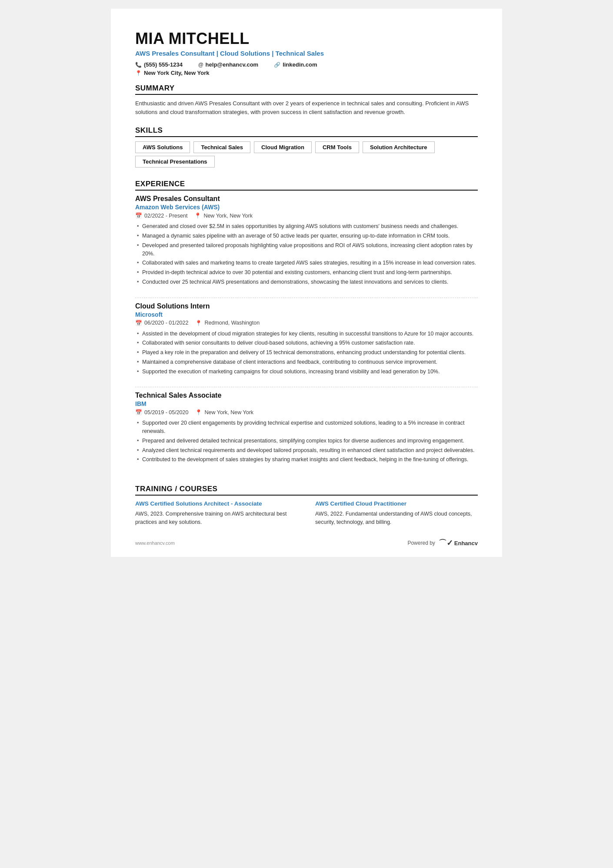 This screenshot has width=613, height=868. What do you see at coordinates (306, 362) in the screenshot?
I see `job-bullet: Maintained a comprehensive database of c…` at bounding box center [306, 362].